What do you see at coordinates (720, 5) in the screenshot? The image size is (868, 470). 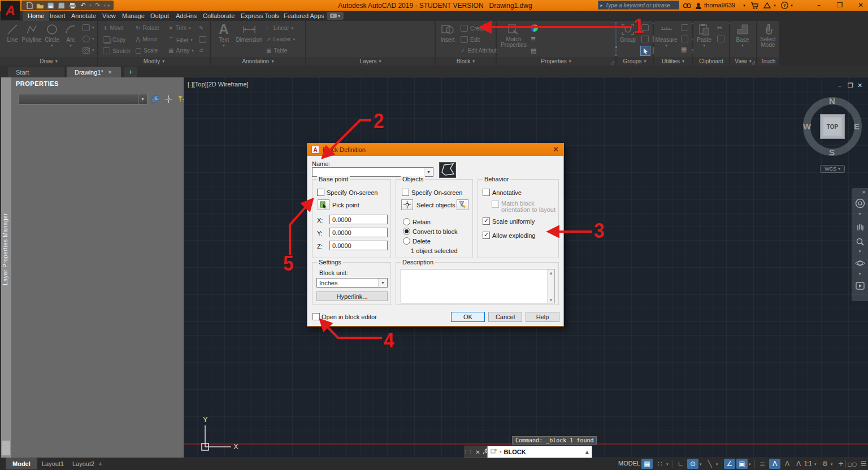 I see `signed-in-username: thoma9639` at bounding box center [720, 5].